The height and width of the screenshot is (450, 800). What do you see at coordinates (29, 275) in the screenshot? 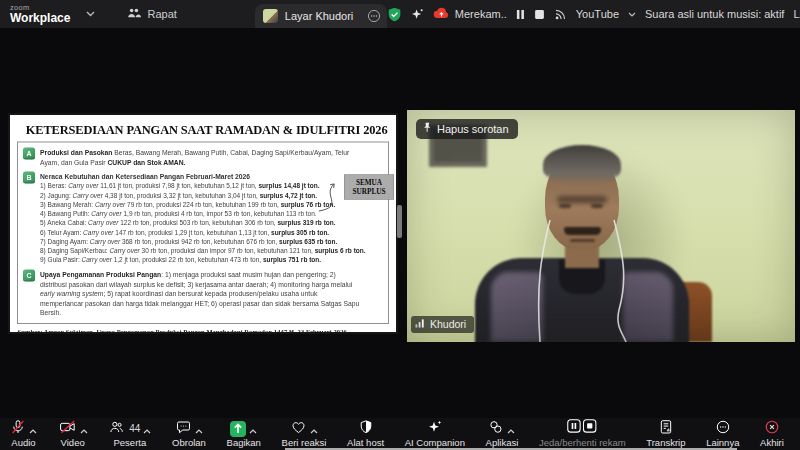
I see `section-c-badge: C` at bounding box center [29, 275].